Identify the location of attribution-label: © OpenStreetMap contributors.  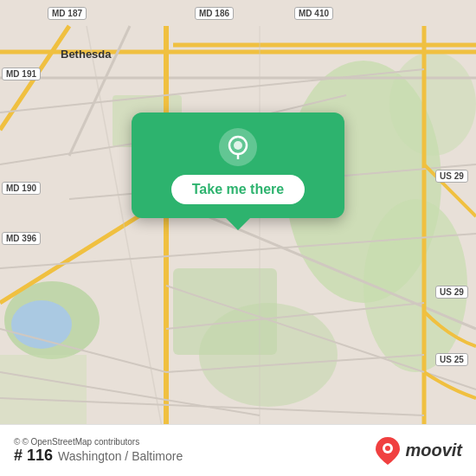
(80, 441).